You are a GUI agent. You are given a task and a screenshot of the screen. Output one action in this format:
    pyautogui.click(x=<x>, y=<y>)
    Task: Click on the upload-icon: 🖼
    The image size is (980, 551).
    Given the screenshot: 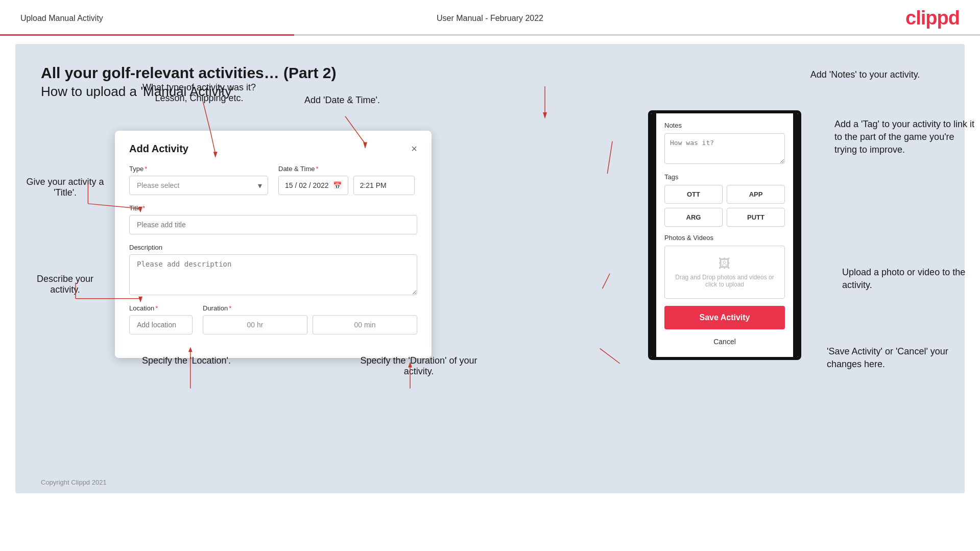 What is the action you would take?
    pyautogui.click(x=725, y=263)
    